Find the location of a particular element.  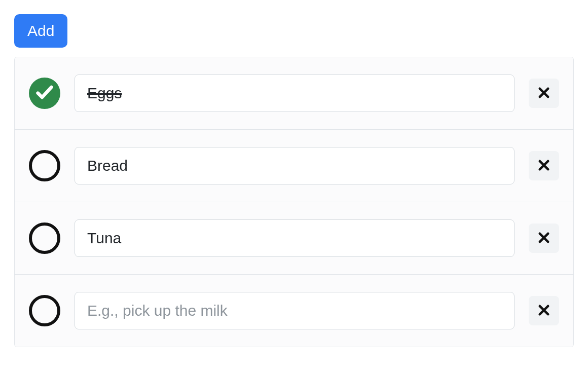

checkbox-checked is located at coordinates (45, 93).